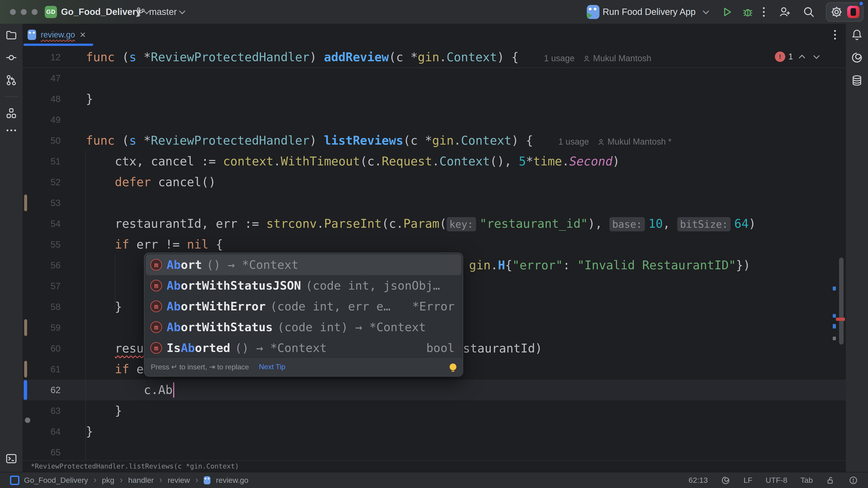  I want to click on minimize-window-icon, so click(24, 12).